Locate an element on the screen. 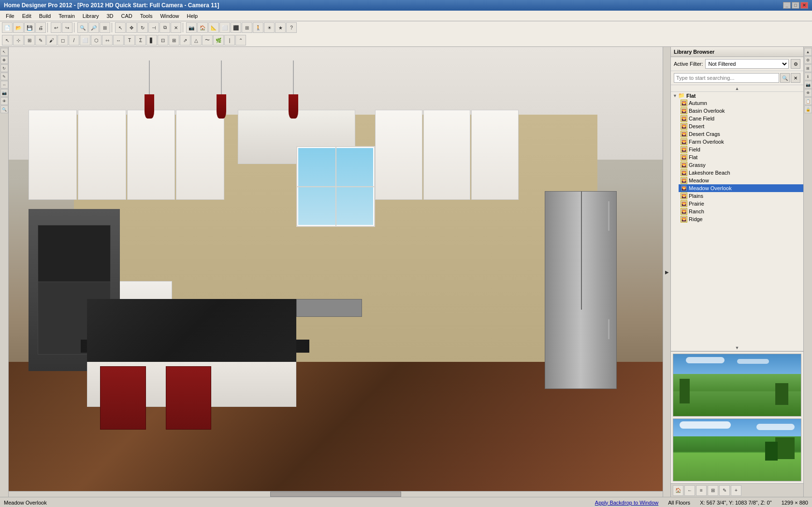 Image resolution: width=812 pixels, height=507 pixels. tb-text: T is located at coordinates (130, 40).